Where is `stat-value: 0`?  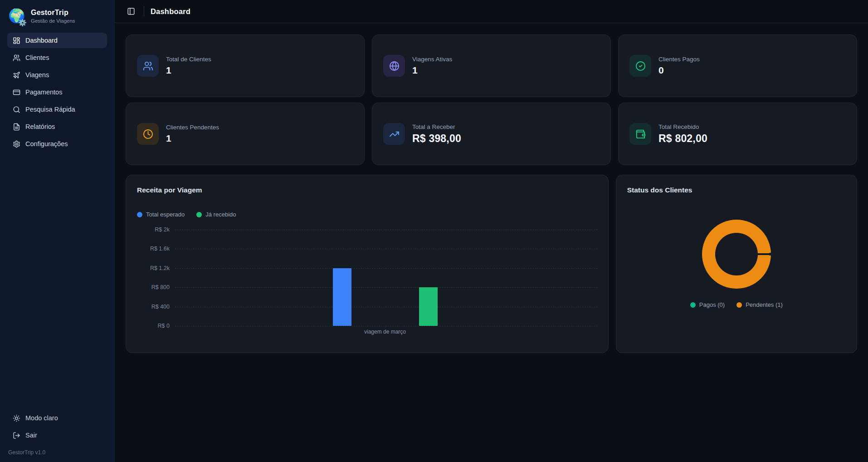 stat-value: 0 is located at coordinates (679, 70).